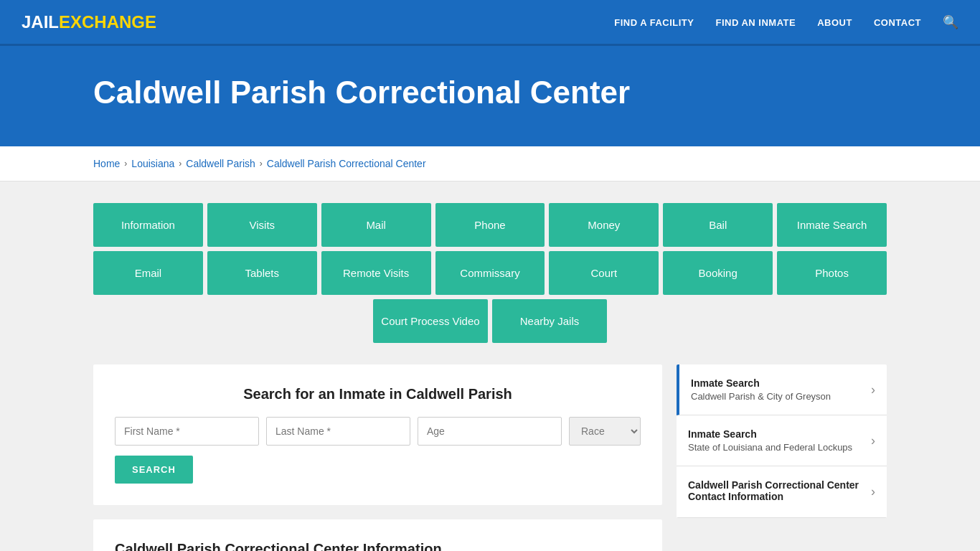 This screenshot has height=551, width=980. I want to click on sidebar-item-title-state: Inmate Search, so click(771, 434).